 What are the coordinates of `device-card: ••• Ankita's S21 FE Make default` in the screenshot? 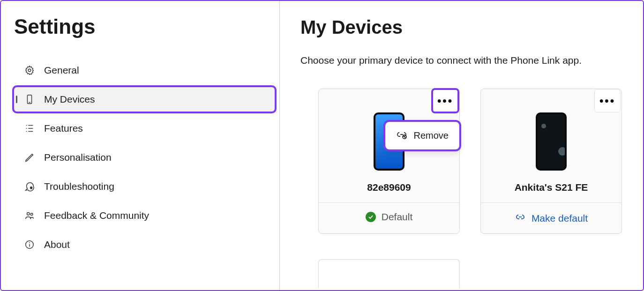 It's located at (551, 161).